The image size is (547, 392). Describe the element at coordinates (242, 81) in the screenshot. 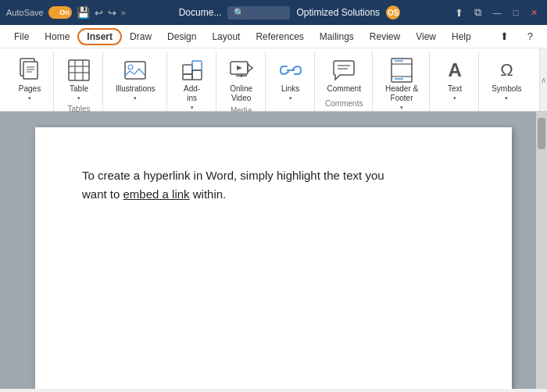

I see `tool-group-media: OnlineVideo Media` at that location.